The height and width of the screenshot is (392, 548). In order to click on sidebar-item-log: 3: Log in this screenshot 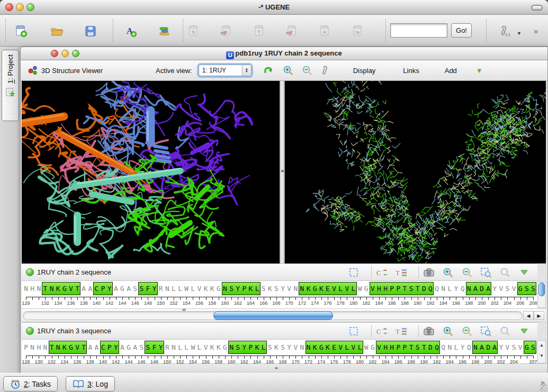, I will do `click(90, 384)`.